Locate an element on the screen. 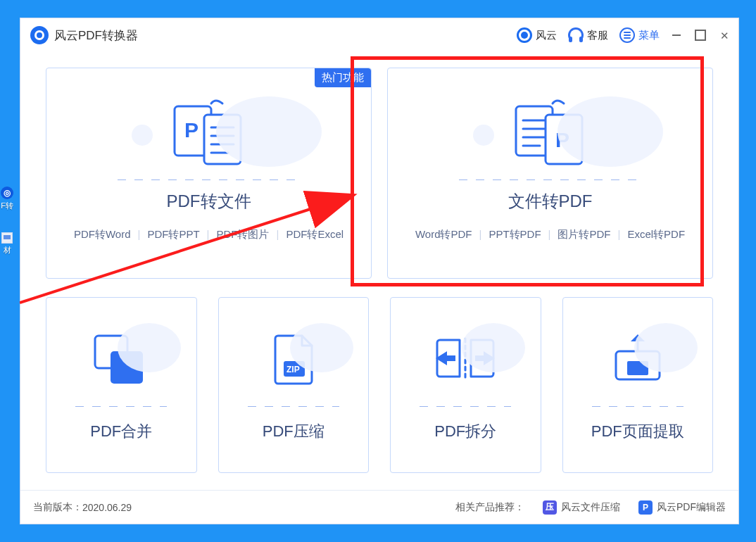  fengyun-icon is located at coordinates (524, 35).